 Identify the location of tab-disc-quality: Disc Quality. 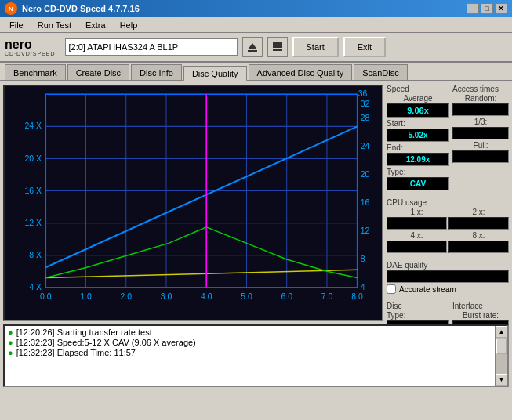
(215, 74).